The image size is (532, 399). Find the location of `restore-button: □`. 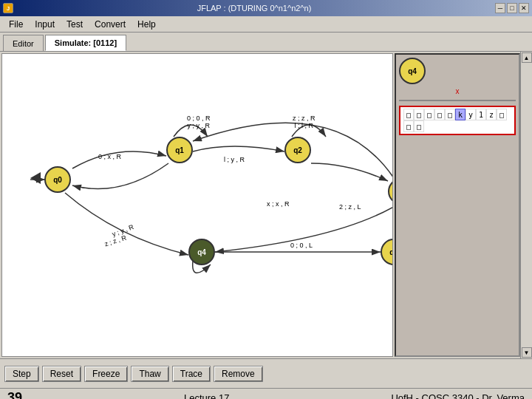

restore-button: □ is located at coordinates (512, 8).